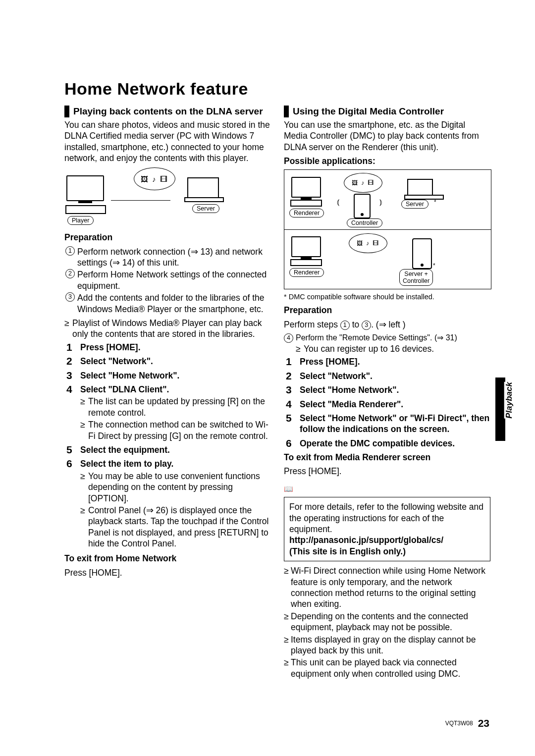 The image size is (535, 756). What do you see at coordinates (387, 488) in the screenshot?
I see `note-icon-row: 📖` at bounding box center [387, 488].